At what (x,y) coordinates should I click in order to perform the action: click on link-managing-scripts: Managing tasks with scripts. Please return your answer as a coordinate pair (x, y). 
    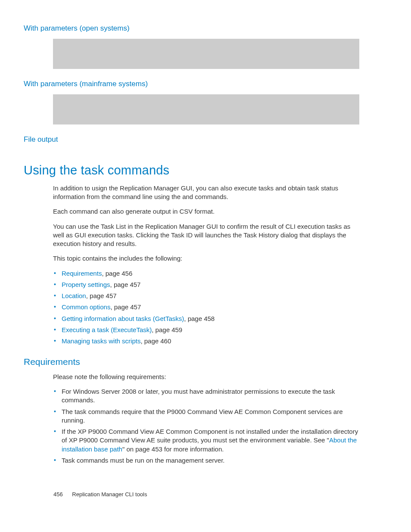
    Looking at the image, I should click on (101, 341).